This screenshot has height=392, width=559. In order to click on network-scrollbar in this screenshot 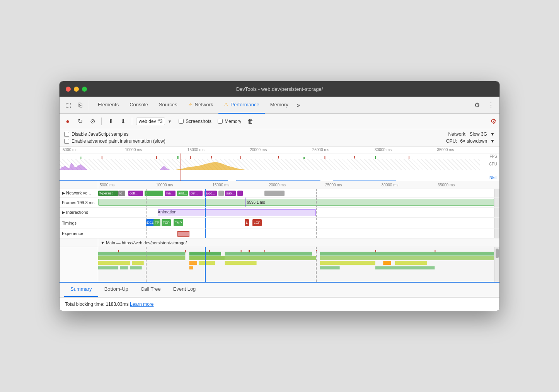, I will do `click(497, 193)`.